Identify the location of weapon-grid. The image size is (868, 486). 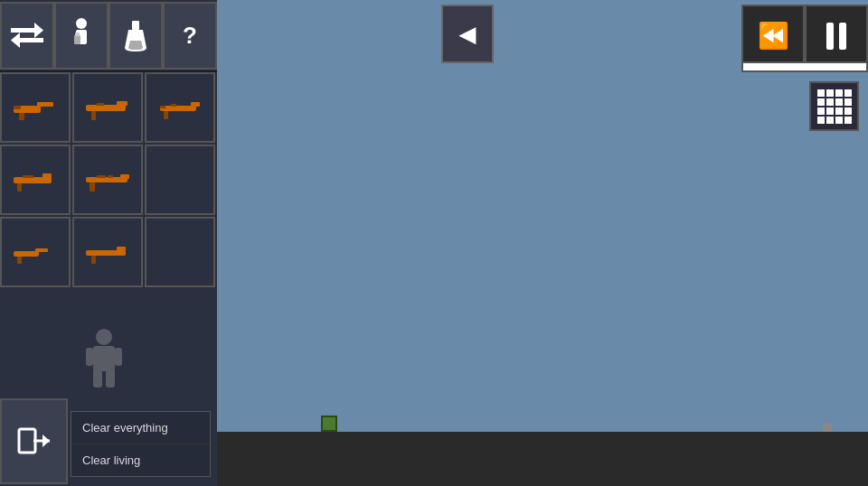
(108, 181).